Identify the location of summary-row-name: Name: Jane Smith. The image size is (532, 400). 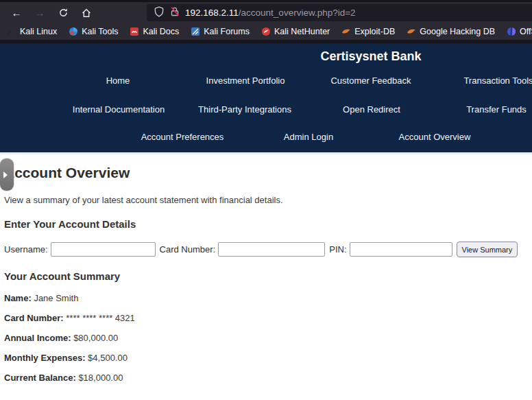
(265, 298).